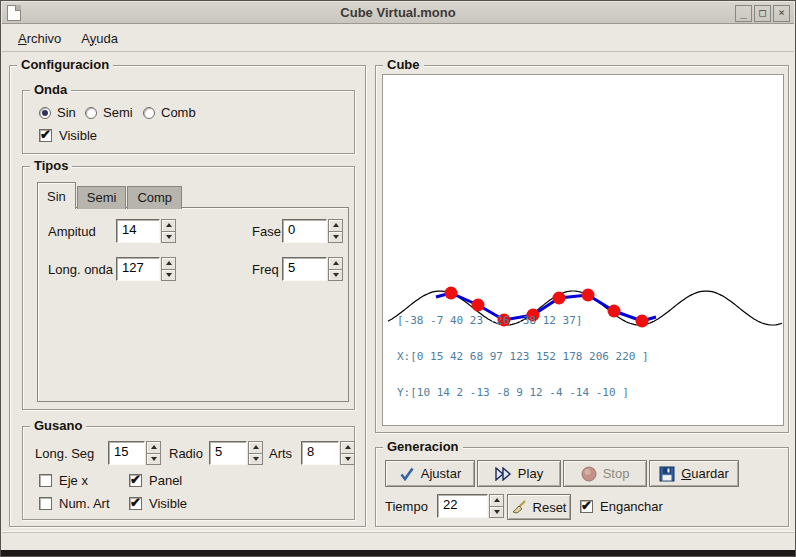 The width and height of the screenshot is (796, 557). Describe the element at coordinates (256, 453) in the screenshot. I see `radio-spinner` at that location.